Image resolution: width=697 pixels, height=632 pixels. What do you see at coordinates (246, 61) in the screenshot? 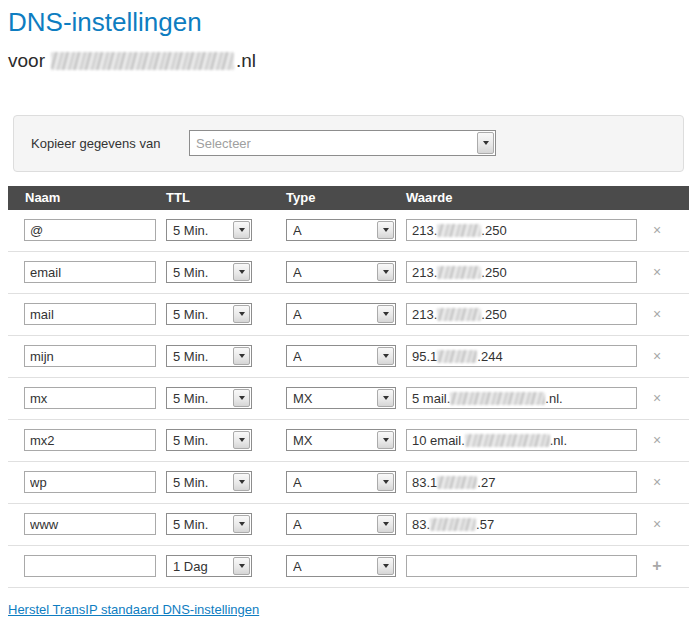
I see `subtitle-suffix: .nl` at bounding box center [246, 61].